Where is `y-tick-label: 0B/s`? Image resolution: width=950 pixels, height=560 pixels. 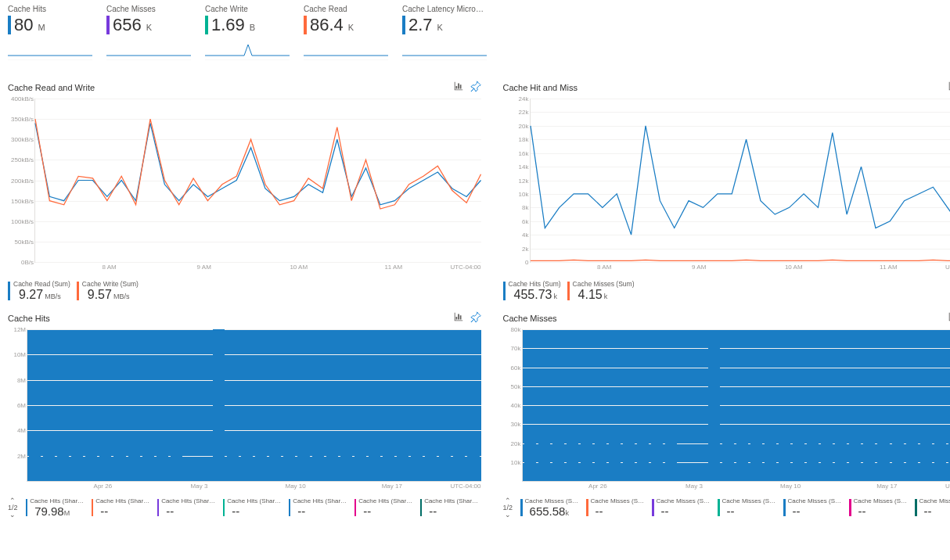 y-tick-label: 0B/s is located at coordinates (20, 263).